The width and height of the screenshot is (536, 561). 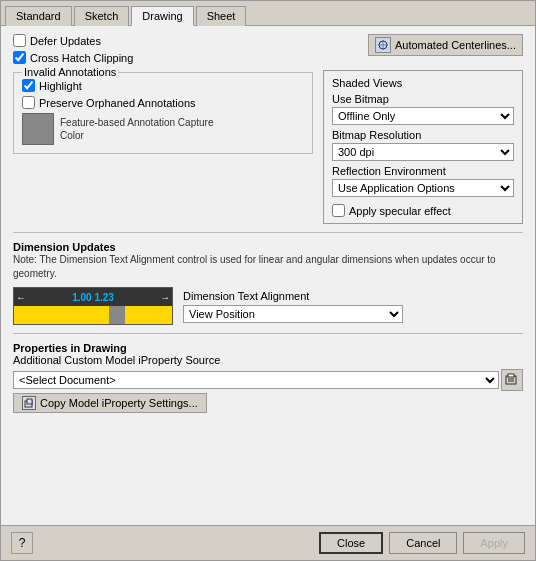 What do you see at coordinates (117, 315) in the screenshot?
I see `dim-separator` at bounding box center [117, 315].